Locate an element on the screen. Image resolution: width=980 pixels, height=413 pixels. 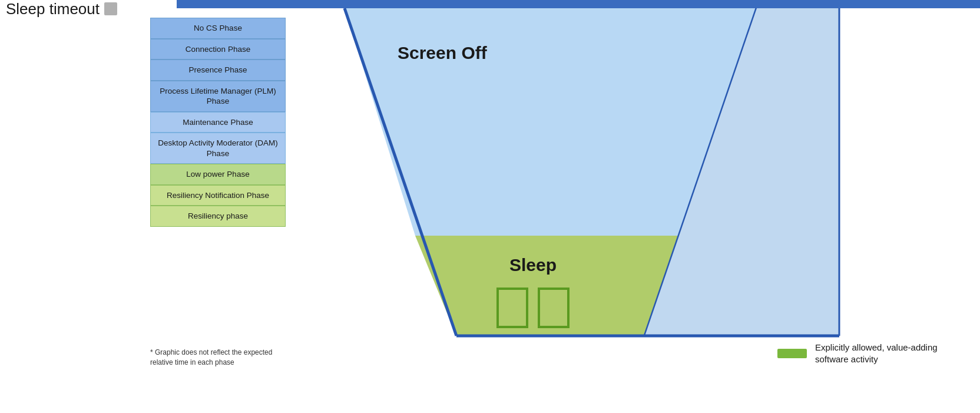
phase-item-maintenance: Maintenance Phase is located at coordinates (218, 123).